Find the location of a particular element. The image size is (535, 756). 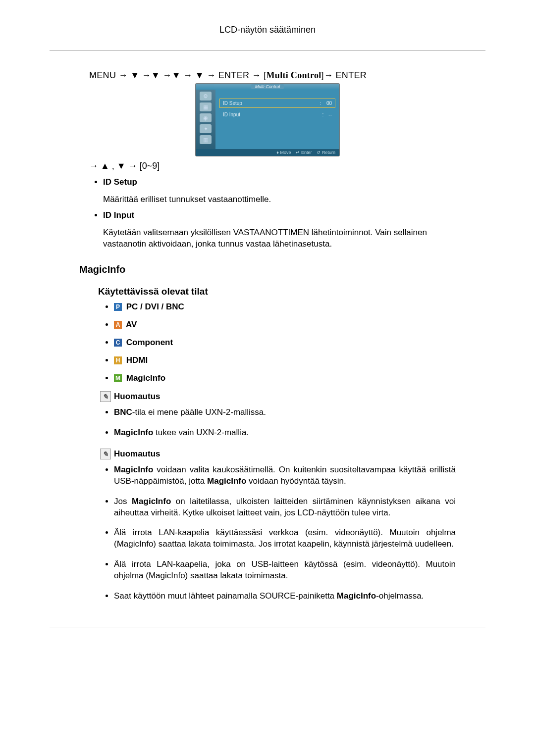

definition-desc: Käytetään valitsemaan yksilöllisen VASTA… is located at coordinates (279, 239).